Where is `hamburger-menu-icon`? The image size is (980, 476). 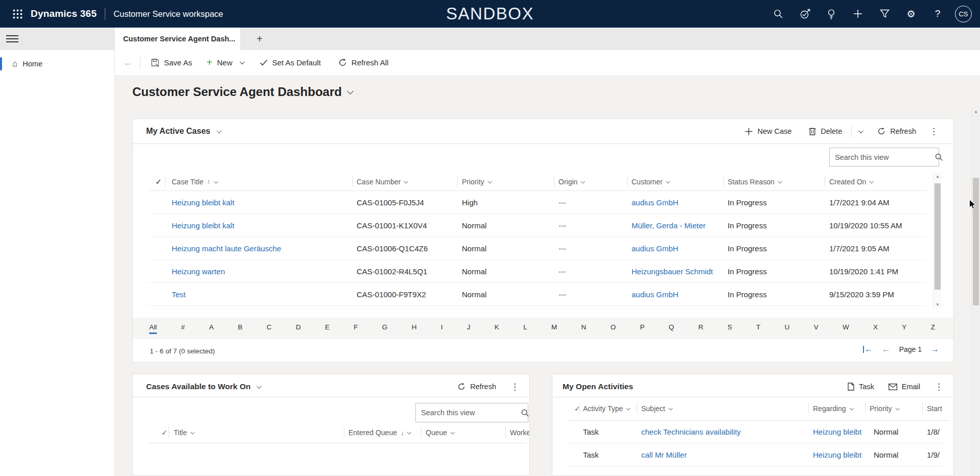 hamburger-menu-icon is located at coordinates (12, 39).